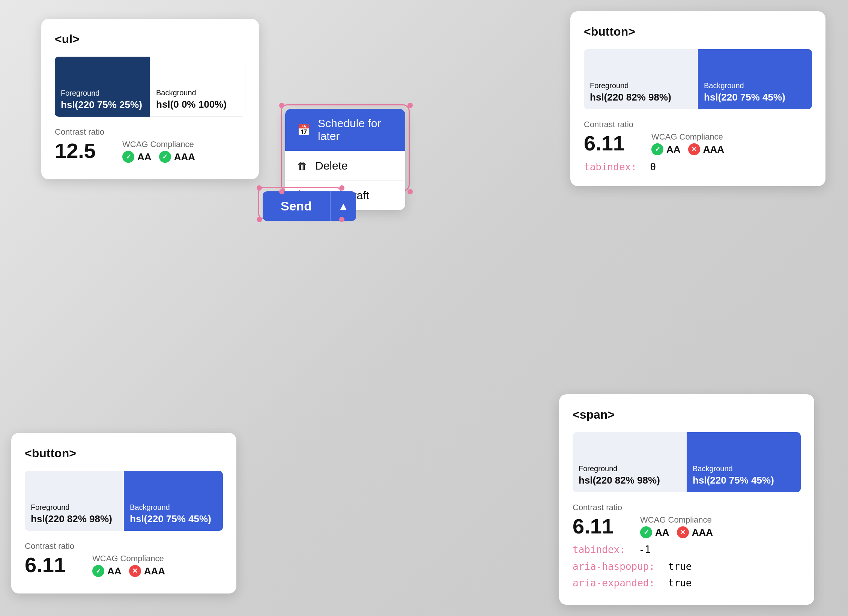 The width and height of the screenshot is (848, 616). I want to click on span-haspopup-label: aria-haspopup:, so click(614, 566).